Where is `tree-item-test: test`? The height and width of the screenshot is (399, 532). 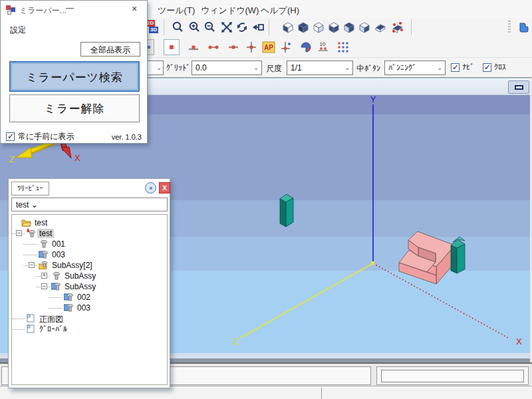 tree-item-test: test is located at coordinates (89, 223).